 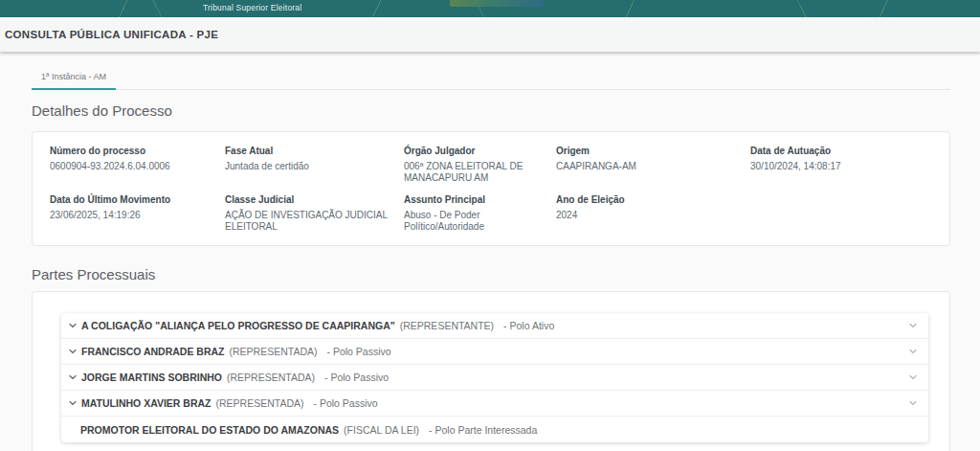 What do you see at coordinates (111, 34) in the screenshot?
I see `page-title: CONSULTA PÚBLICA UNIFICADA - PJE` at bounding box center [111, 34].